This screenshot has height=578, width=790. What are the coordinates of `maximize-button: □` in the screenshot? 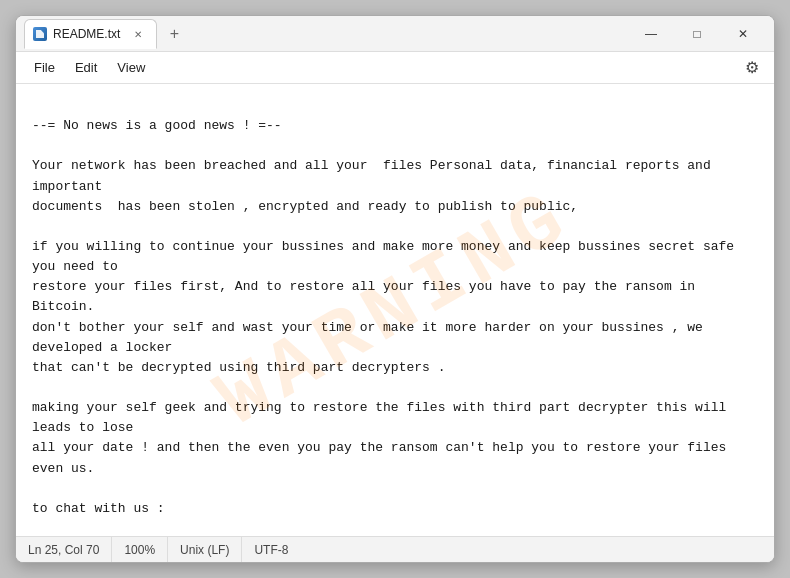 It's located at (697, 34).